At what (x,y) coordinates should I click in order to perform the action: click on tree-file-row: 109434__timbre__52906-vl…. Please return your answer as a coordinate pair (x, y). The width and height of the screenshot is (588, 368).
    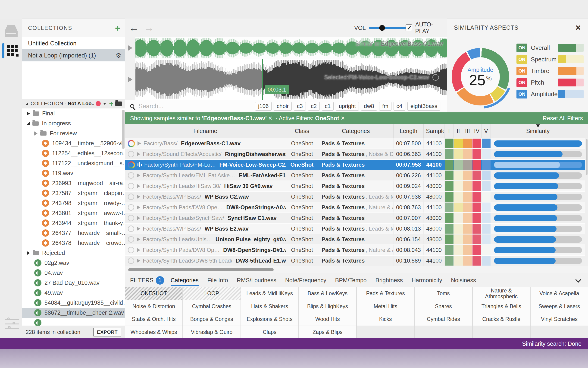
    Looking at the image, I should click on (73, 143).